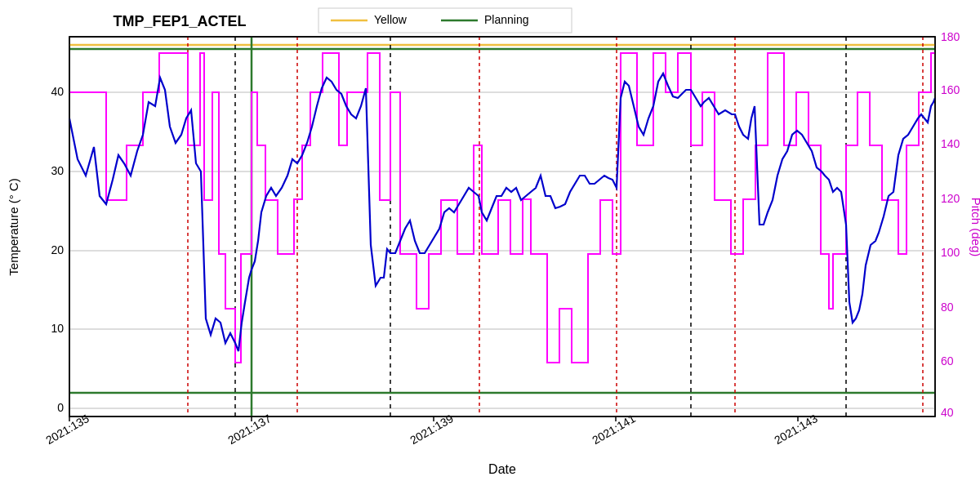 This screenshot has height=490, width=980. Describe the element at coordinates (951, 90) in the screenshot. I see `y-right-tick-160: 160` at that location.